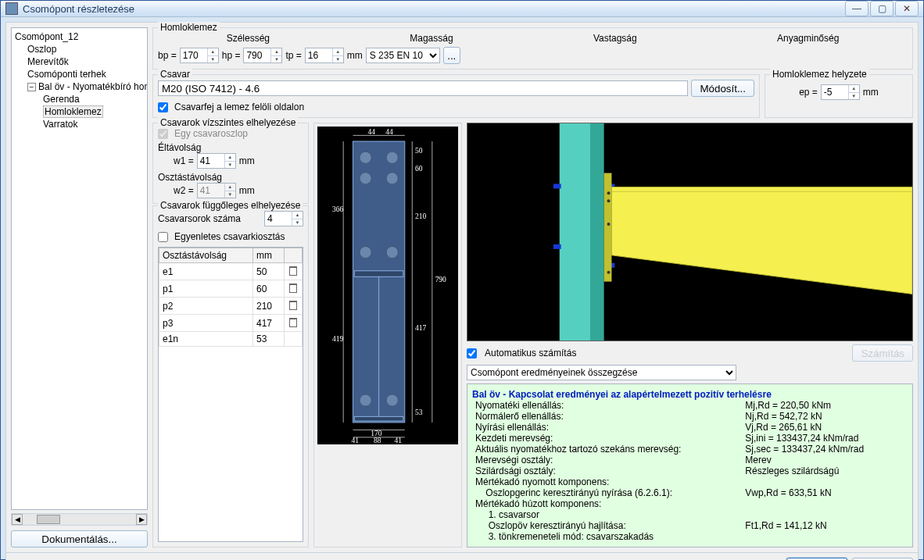 The height and width of the screenshot is (560, 924). I want to click on close-button: ✕, so click(907, 9).